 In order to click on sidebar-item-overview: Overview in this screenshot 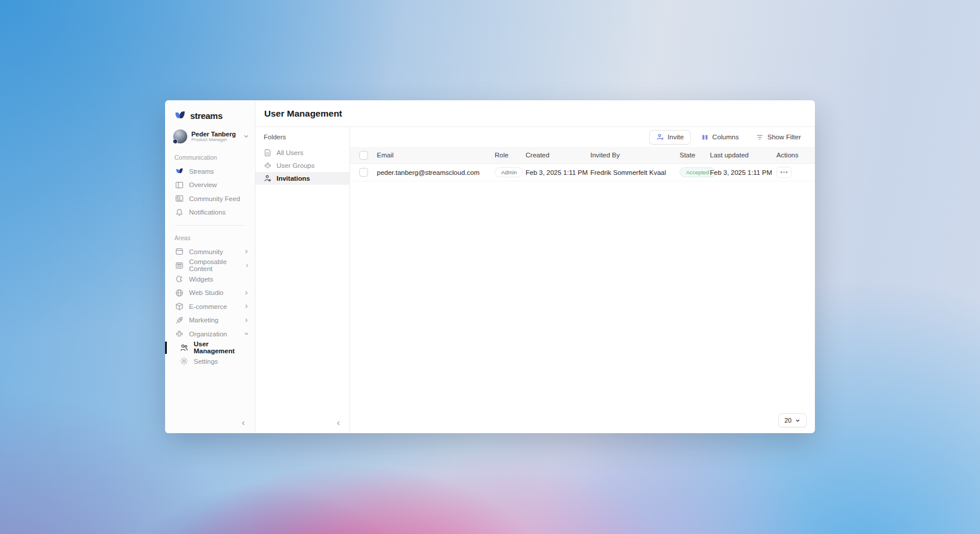, I will do `click(210, 185)`.